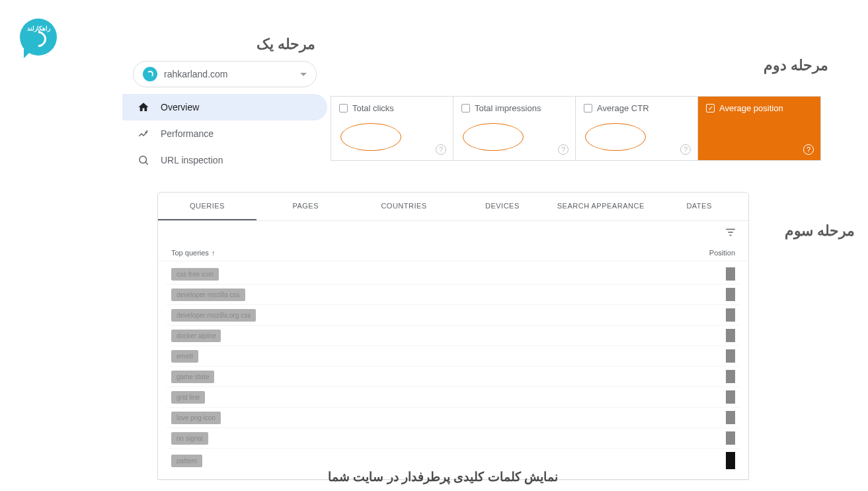 This screenshot has height=491, width=868. What do you see at coordinates (514, 128) in the screenshot?
I see `metric-total-impressions: Total impressions ?` at bounding box center [514, 128].